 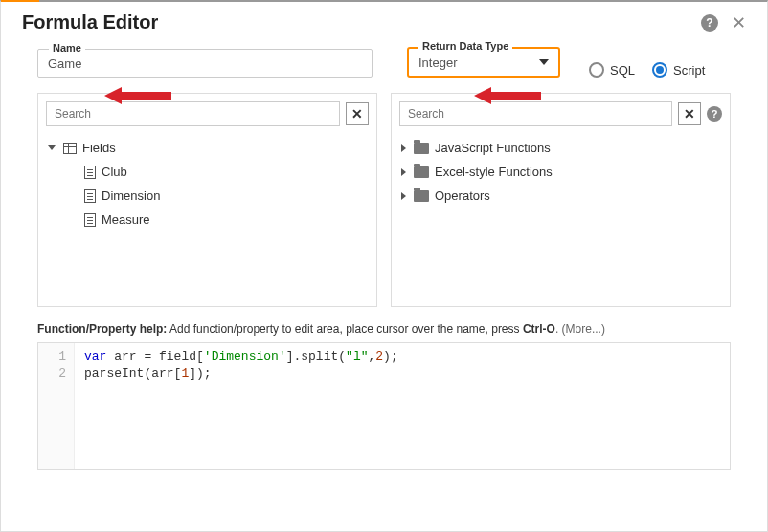 What do you see at coordinates (739, 23) in the screenshot?
I see `close-icon: ✕` at bounding box center [739, 23].